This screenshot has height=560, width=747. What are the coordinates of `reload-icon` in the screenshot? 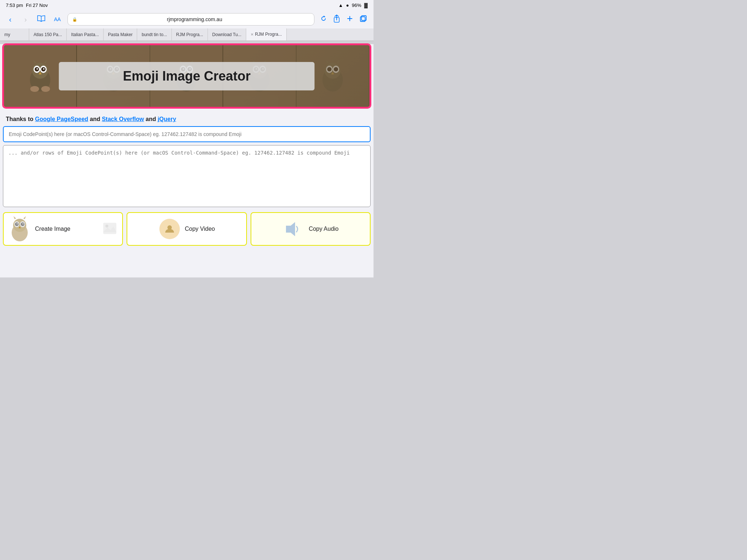 It's located at (324, 19).